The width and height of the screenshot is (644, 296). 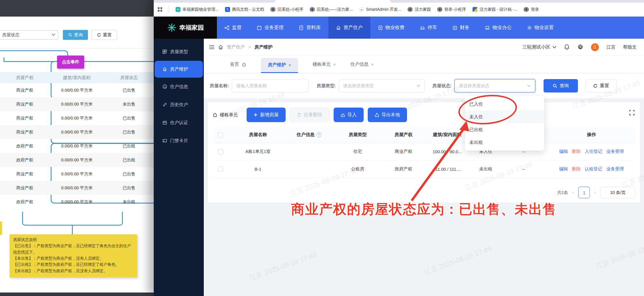 I want to click on nav-supervision: 监督, so click(x=233, y=28).